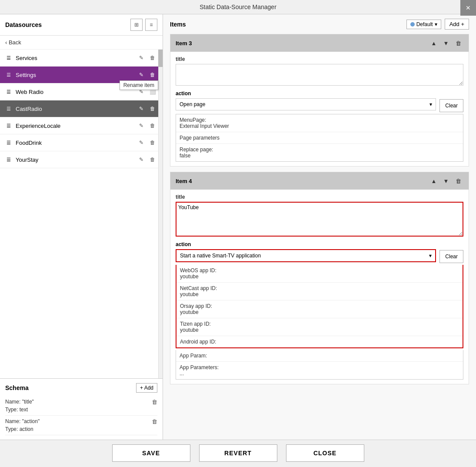  I want to click on item-4-title-label: title, so click(320, 197).